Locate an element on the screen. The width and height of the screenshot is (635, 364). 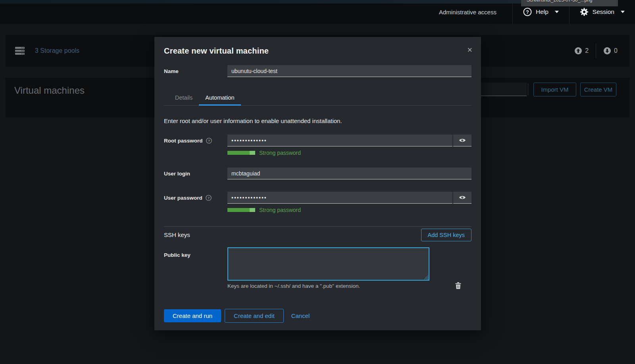
root-password-label: Root password is located at coordinates (183, 141).